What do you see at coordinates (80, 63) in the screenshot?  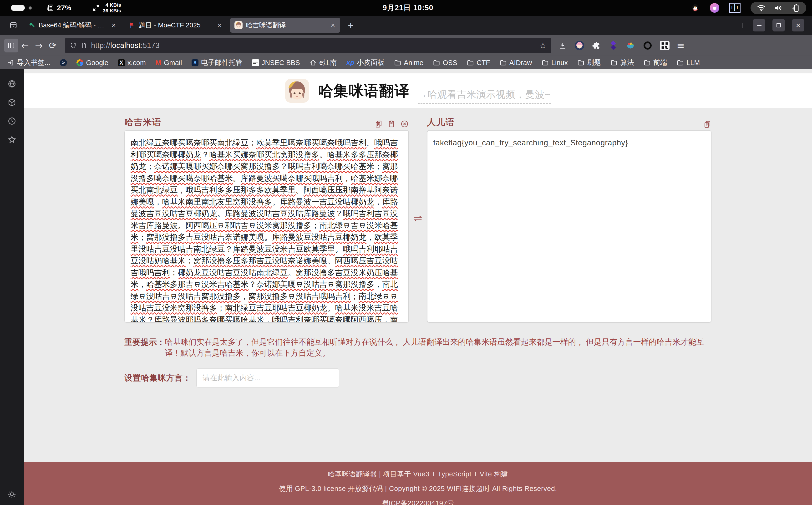 I see `google-icon` at bounding box center [80, 63].